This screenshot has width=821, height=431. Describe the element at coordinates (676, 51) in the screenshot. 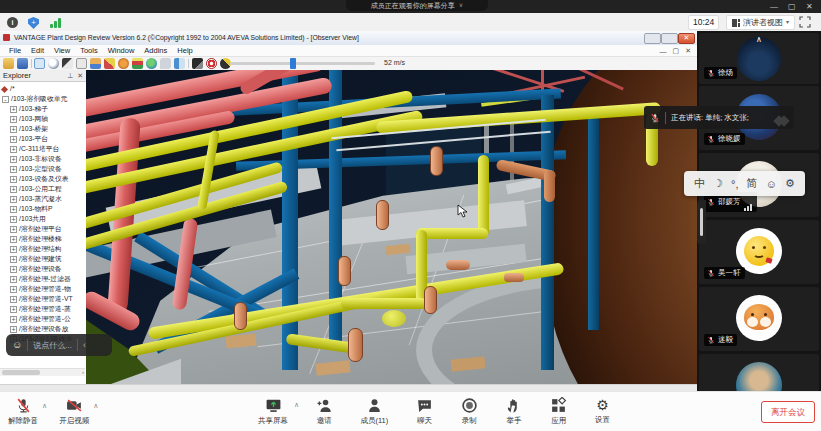

I see `mdi-restore-icon: ▢` at that location.